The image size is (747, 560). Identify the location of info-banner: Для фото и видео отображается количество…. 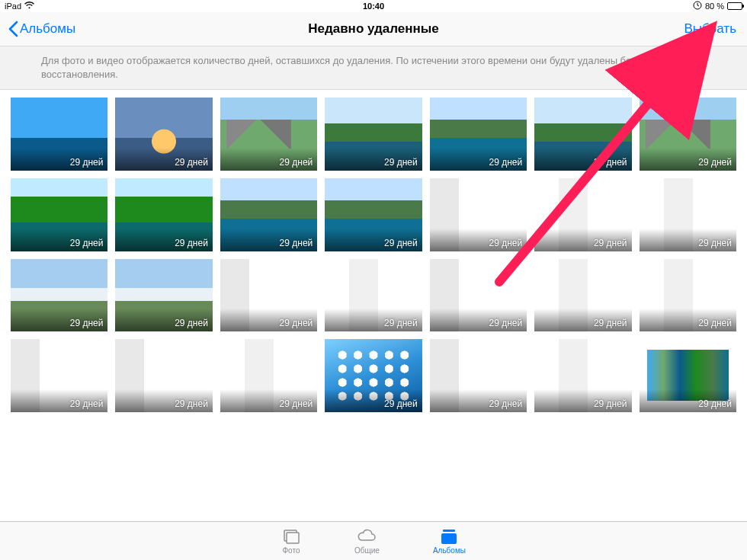
(374, 68).